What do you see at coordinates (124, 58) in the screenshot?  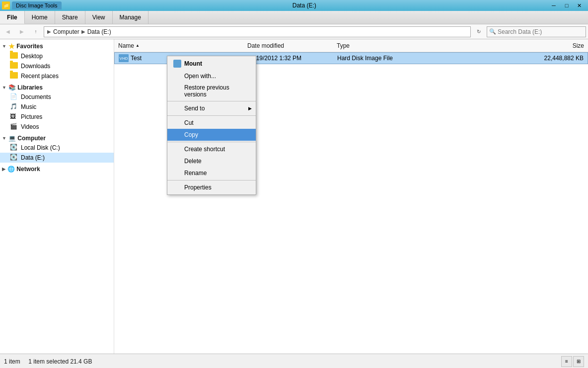 I see `vhd-file-icon: VHD` at bounding box center [124, 58].